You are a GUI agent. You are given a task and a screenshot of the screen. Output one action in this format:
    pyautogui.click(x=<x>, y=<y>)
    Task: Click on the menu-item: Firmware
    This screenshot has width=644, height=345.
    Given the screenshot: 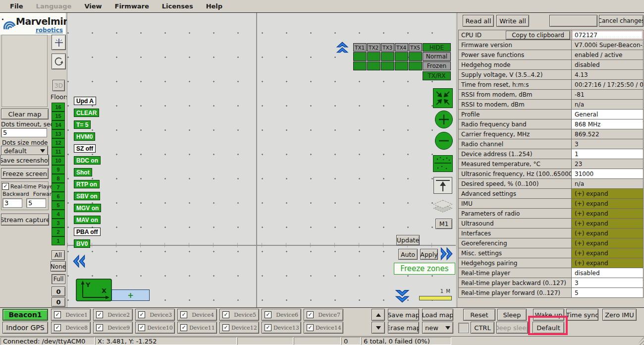 What is the action you would take?
    pyautogui.click(x=132, y=6)
    